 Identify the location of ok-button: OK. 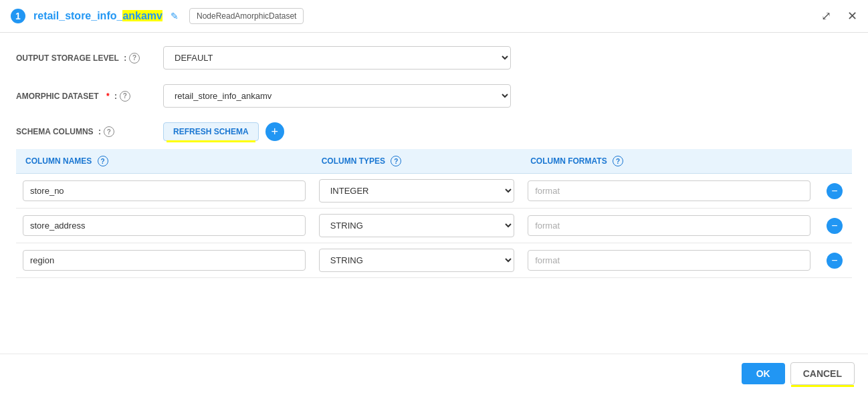
(764, 374).